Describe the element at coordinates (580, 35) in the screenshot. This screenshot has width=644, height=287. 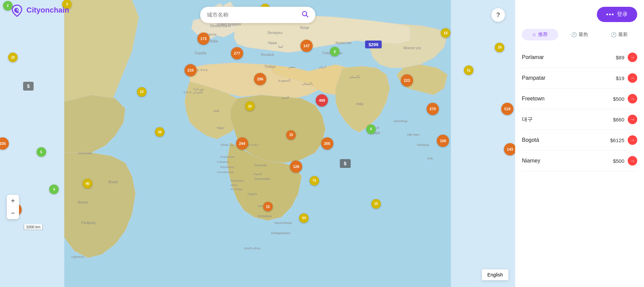
I see `tab-bar: ☆ 推荐 🕐 最热 🕐 最新` at that location.